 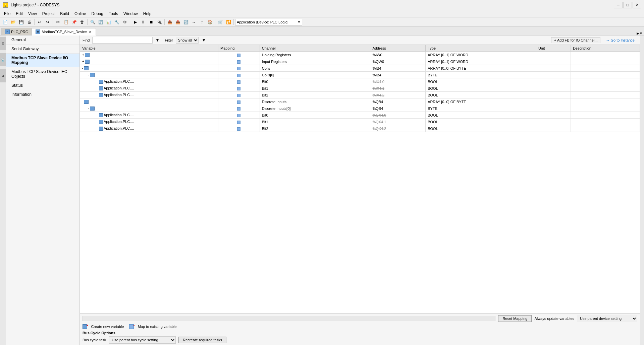 I want to click on toolbar-replace: 🔄, so click(x=101, y=22).